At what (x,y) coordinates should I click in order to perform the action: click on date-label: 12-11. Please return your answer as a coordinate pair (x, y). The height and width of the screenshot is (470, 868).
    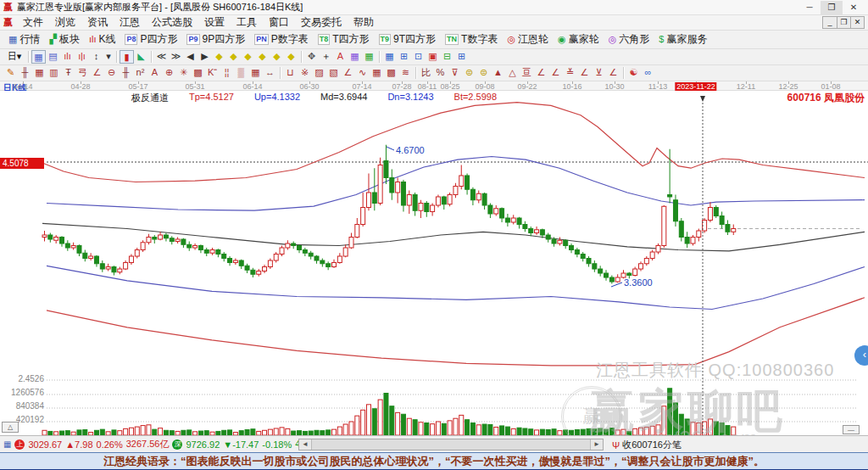
    Looking at the image, I should click on (746, 87).